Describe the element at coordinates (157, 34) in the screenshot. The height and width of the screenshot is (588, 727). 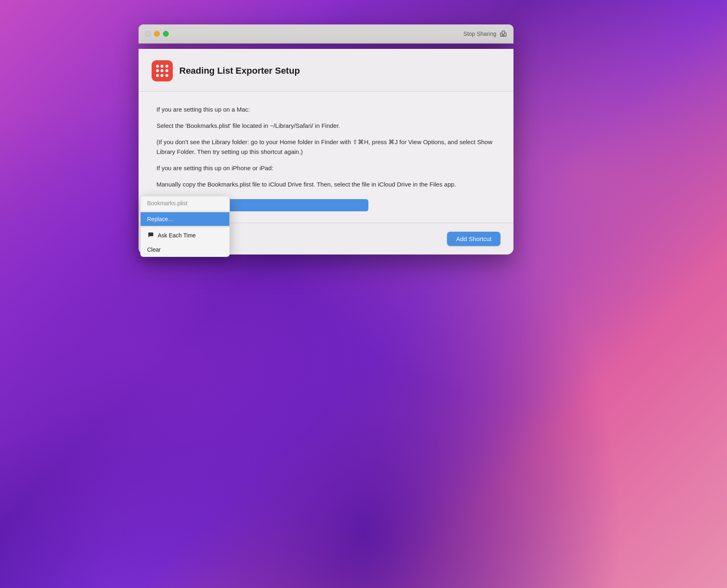
I see `traffic-lights` at that location.